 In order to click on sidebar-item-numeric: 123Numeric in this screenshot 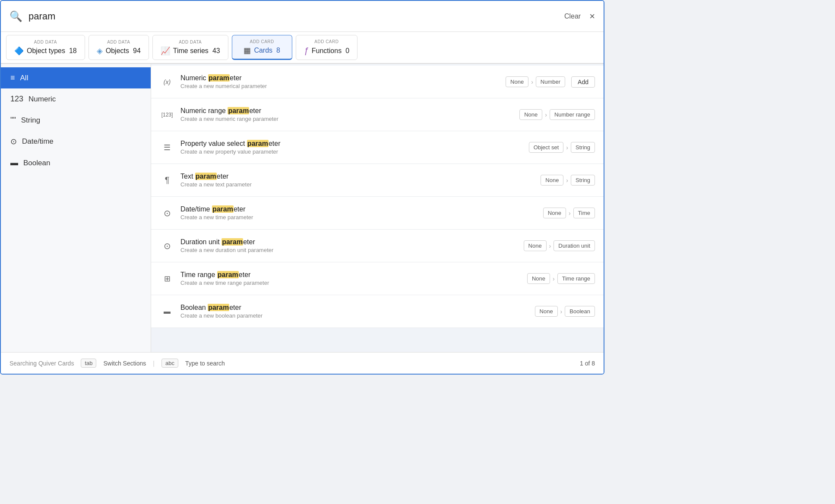, I will do `click(76, 99)`.